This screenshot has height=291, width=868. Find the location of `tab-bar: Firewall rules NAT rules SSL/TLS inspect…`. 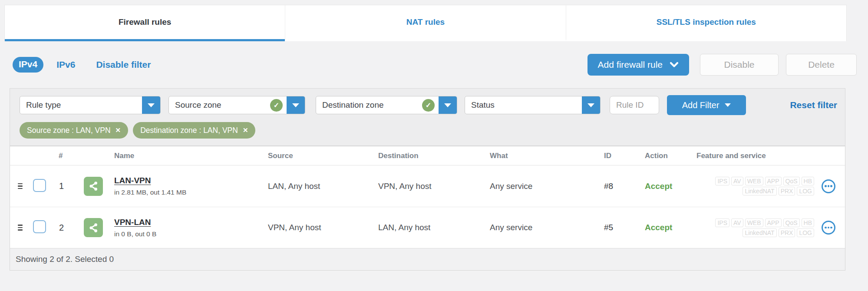

tab-bar: Firewall rules NAT rules SSL/TLS inspect… is located at coordinates (426, 23).